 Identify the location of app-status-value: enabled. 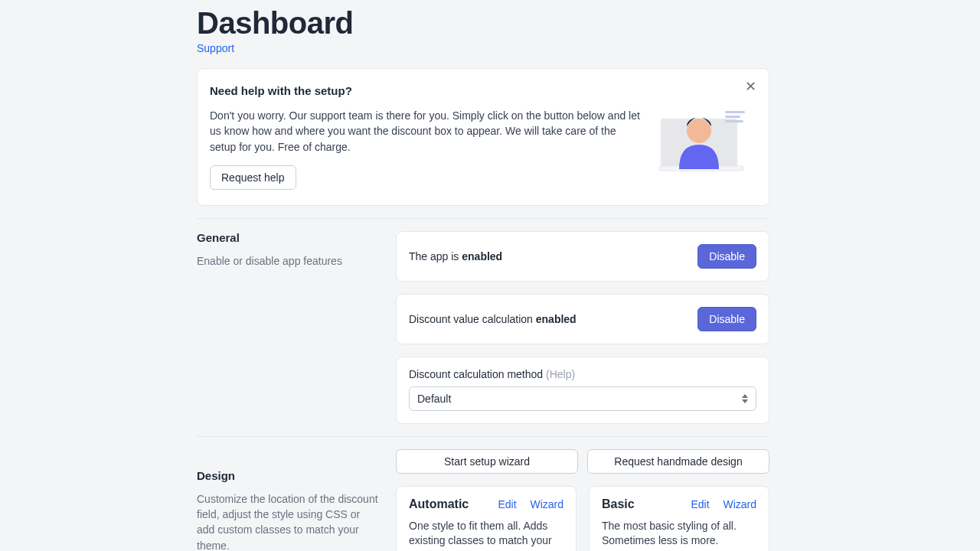
(482, 256).